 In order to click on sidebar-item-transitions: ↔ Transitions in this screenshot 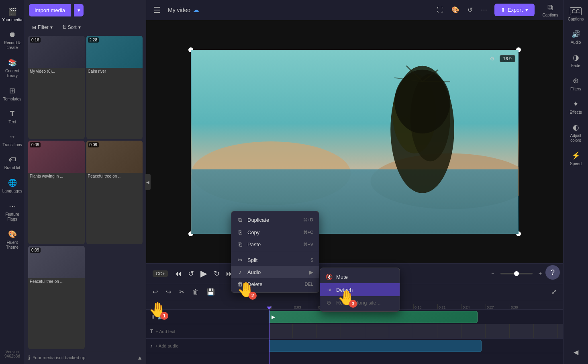, I will do `click(12, 140)`.